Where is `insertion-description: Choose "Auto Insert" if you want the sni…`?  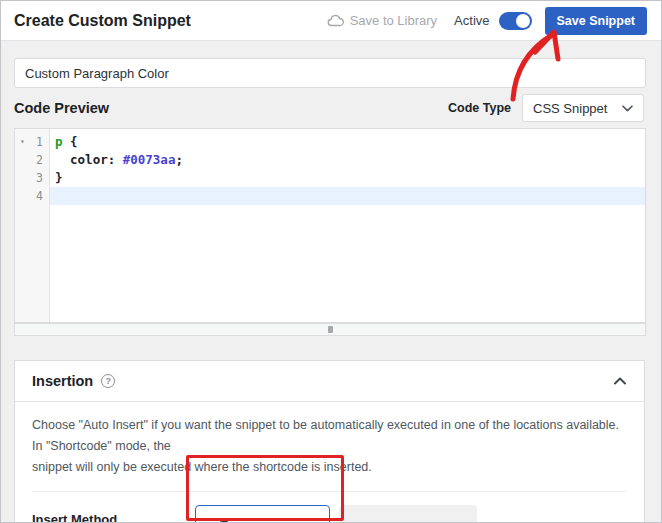
insertion-description: Choose "Auto Insert" if you want the sni… is located at coordinates (330, 436).